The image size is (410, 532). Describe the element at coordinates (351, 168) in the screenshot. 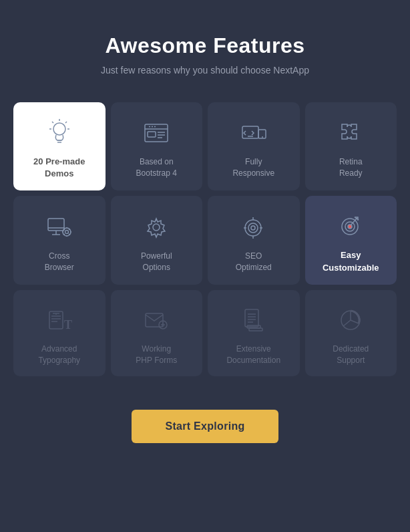

I see `retina-label: RetinaReady` at that location.